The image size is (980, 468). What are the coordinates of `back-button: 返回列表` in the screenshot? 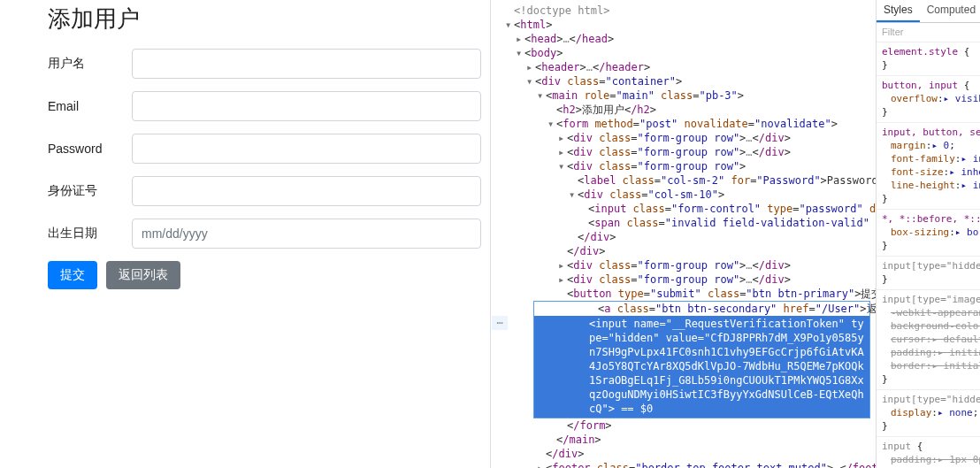 It's located at (143, 275).